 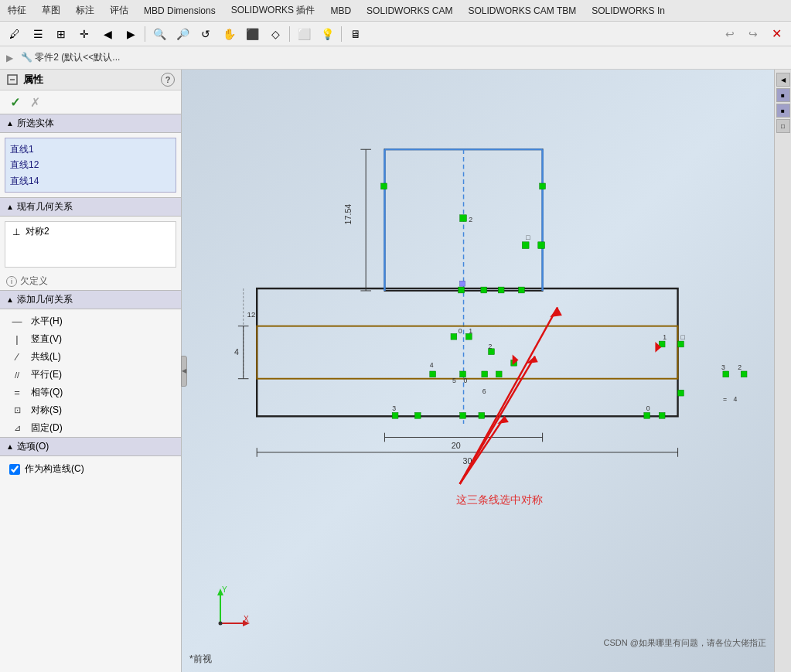 What do you see at coordinates (35, 102) in the screenshot?
I see `cancel-button: ✗` at bounding box center [35, 102].